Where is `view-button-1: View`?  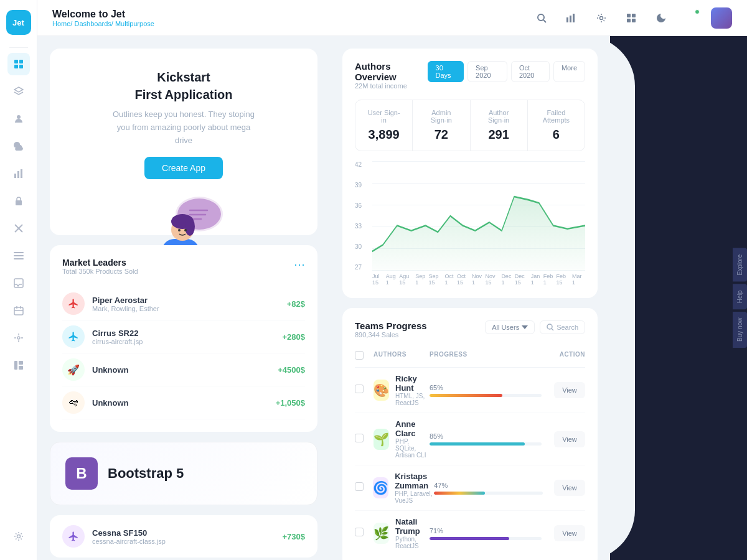
view-button-1: View is located at coordinates (570, 390).